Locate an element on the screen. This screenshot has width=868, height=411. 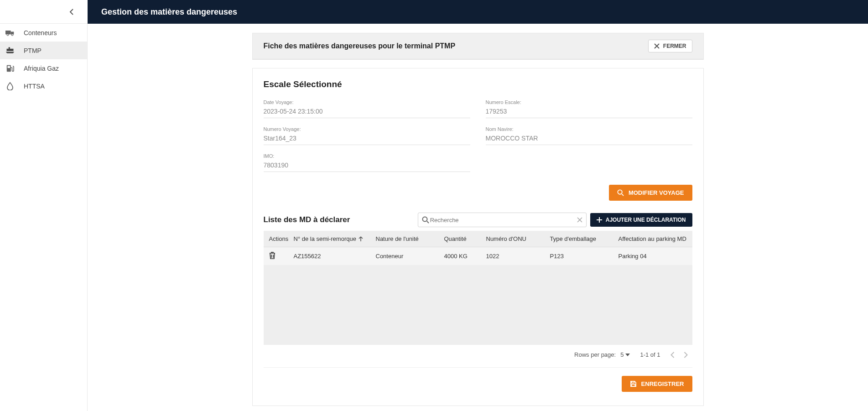
close-icon is located at coordinates (657, 46).